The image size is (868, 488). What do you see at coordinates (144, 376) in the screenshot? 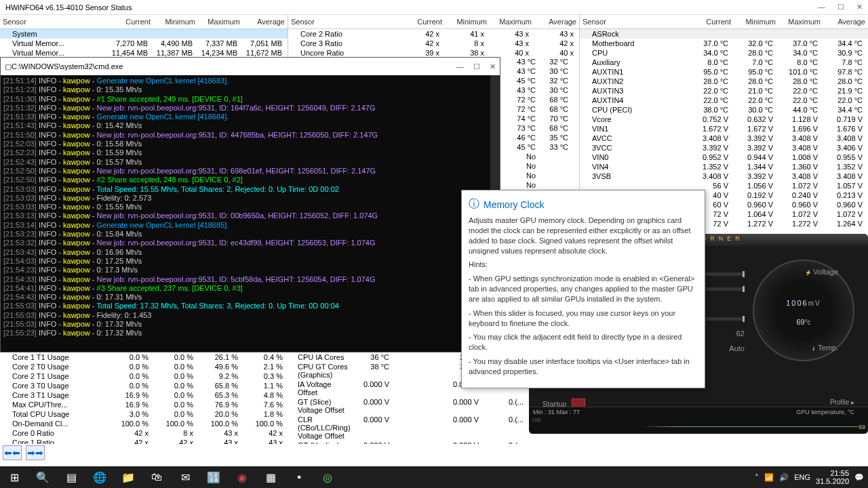
I see `table-row: Core 2 T1 Usage0.0 %0.0 %9.2 %0.3 %` at bounding box center [144, 376].